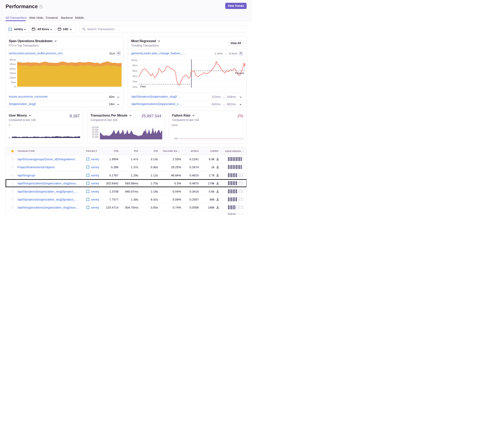 The height and width of the screenshot is (429, 504). Describe the element at coordinates (13, 64) in the screenshot. I see `svg-text: 25ms` at that location.